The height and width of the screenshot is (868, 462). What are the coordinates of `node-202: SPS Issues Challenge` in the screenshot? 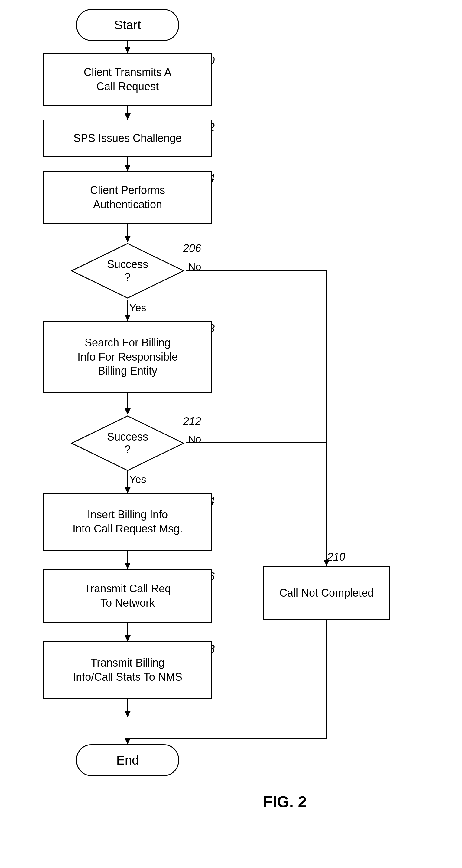 It's located at (128, 138).